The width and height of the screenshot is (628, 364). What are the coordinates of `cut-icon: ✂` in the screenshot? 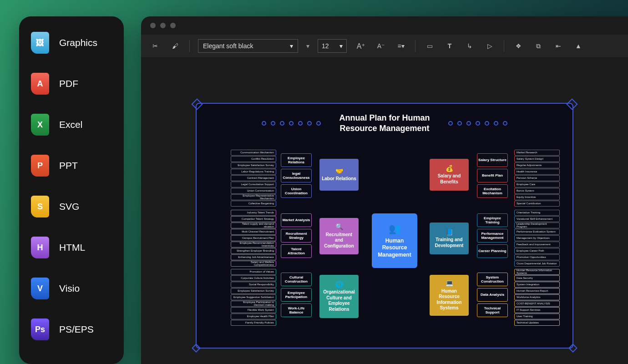 It's located at (155, 46).